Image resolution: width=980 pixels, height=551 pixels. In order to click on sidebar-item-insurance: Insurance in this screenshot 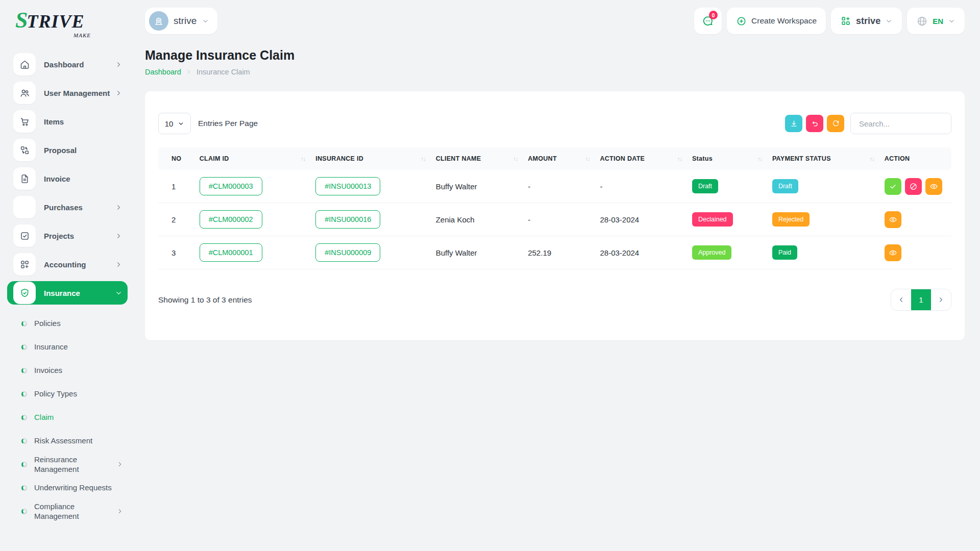, I will do `click(67, 293)`.